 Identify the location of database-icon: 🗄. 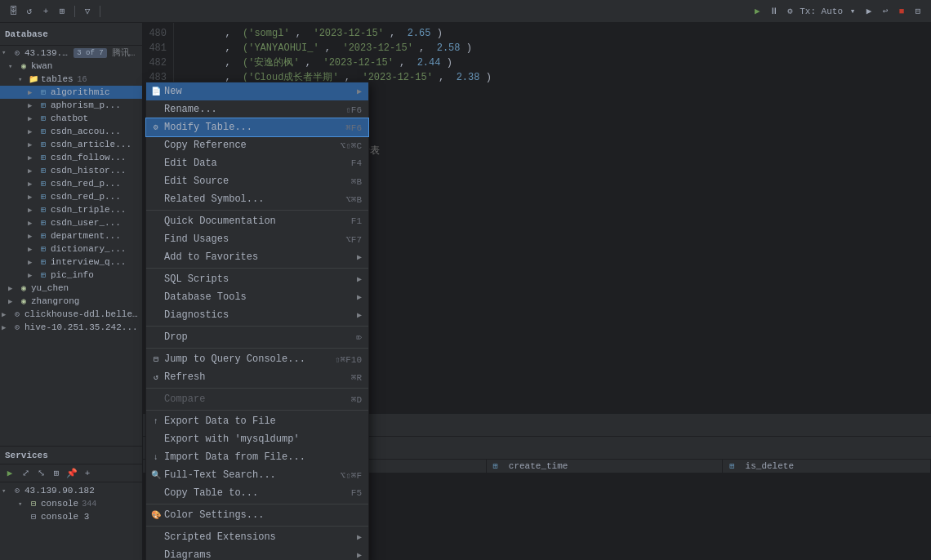
(13, 11).